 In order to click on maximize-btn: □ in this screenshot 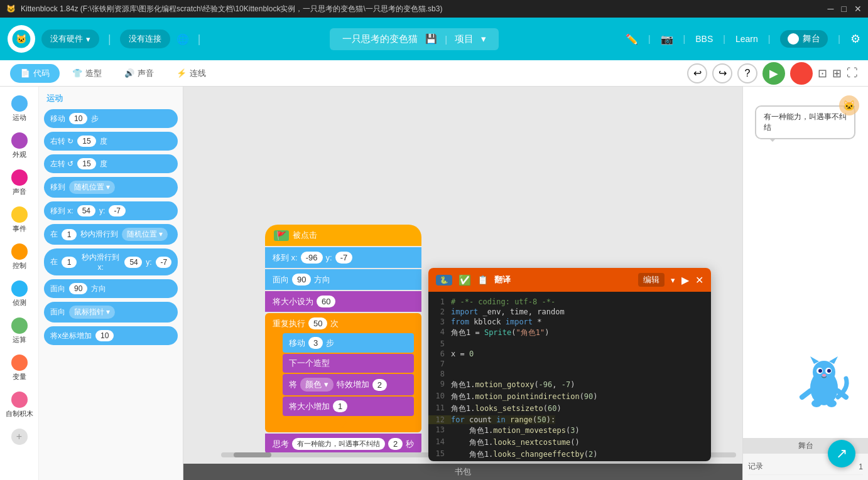, I will do `click(844, 9)`.